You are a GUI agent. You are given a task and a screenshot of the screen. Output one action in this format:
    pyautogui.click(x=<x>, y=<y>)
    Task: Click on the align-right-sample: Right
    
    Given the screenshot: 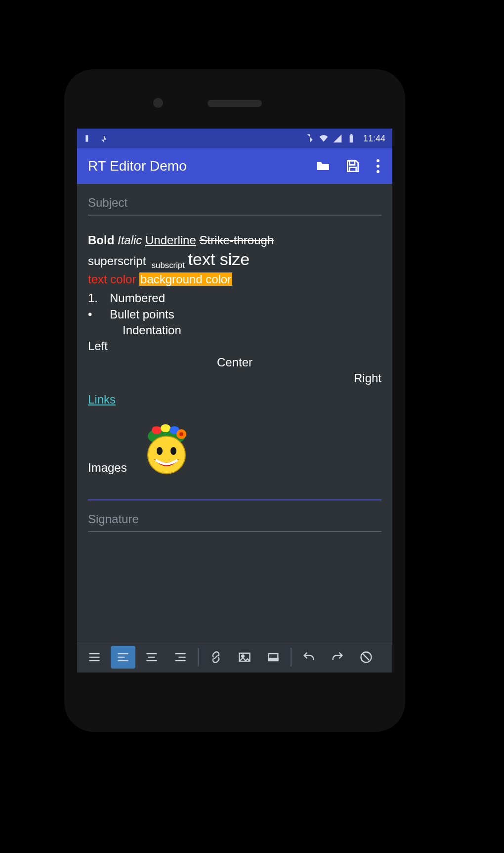 What is the action you would take?
    pyautogui.click(x=235, y=378)
    